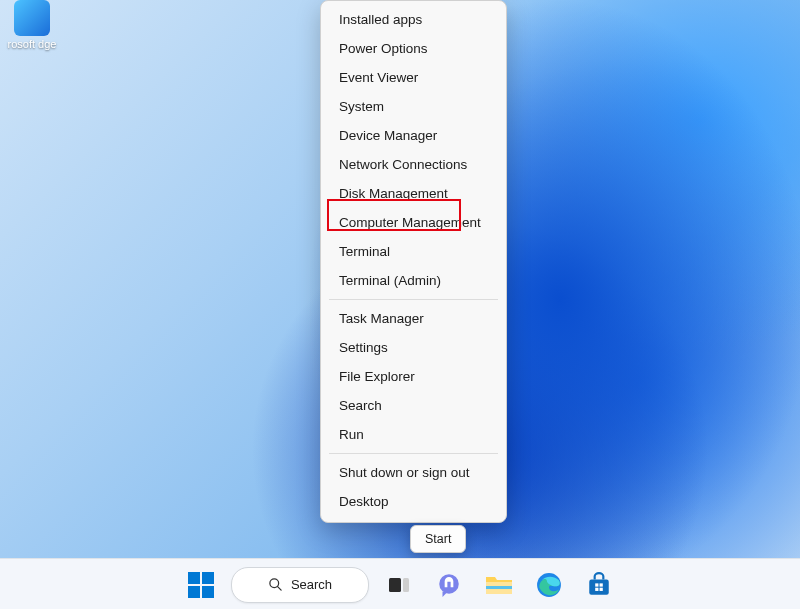 Image resolution: width=800 pixels, height=609 pixels. I want to click on taskbar-edge, so click(549, 585).